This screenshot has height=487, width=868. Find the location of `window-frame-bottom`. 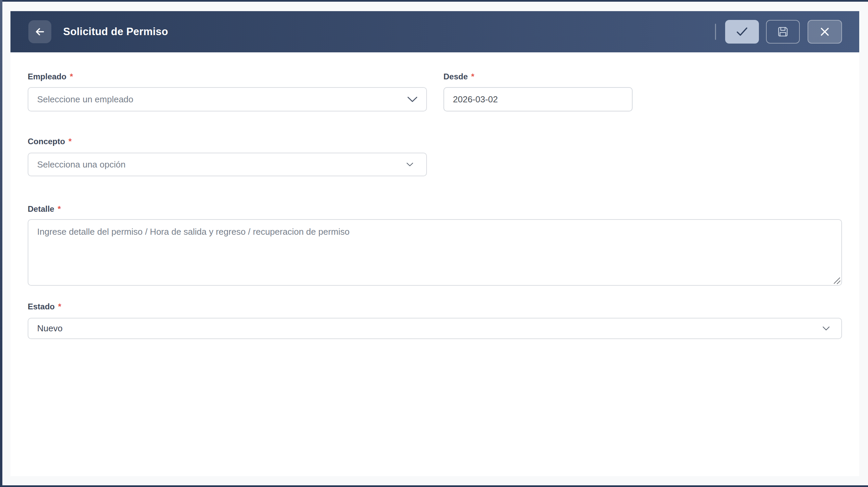

window-frame-bottom is located at coordinates (434, 486).